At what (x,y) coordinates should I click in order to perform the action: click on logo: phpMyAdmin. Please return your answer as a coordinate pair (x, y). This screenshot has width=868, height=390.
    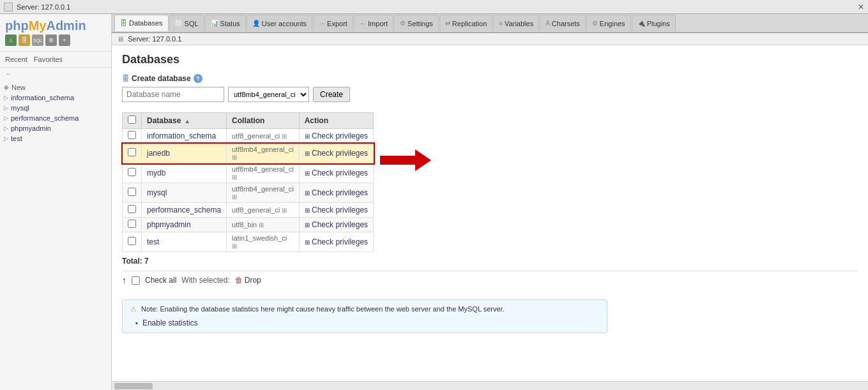
    Looking at the image, I should click on (56, 26).